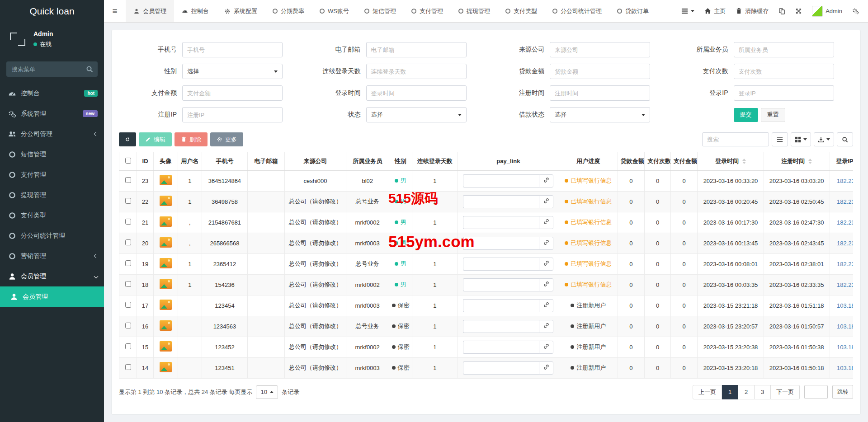 The image size is (868, 422). I want to click on filter-input-所属业务员, so click(784, 50).